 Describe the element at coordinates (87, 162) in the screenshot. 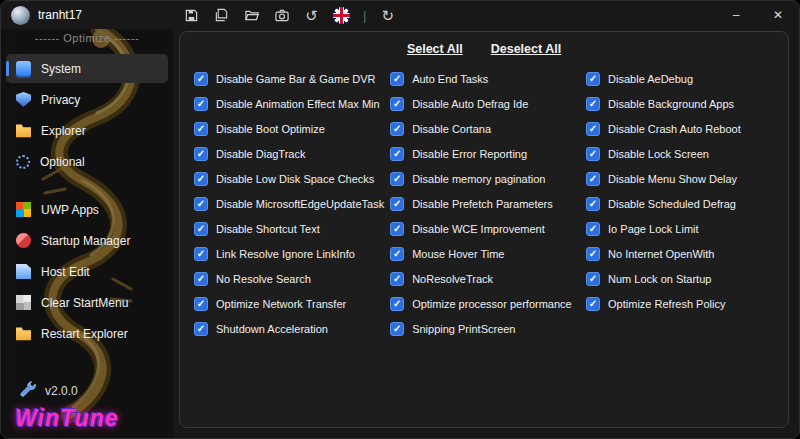

I see `sidebar-item-optional: Optional` at that location.